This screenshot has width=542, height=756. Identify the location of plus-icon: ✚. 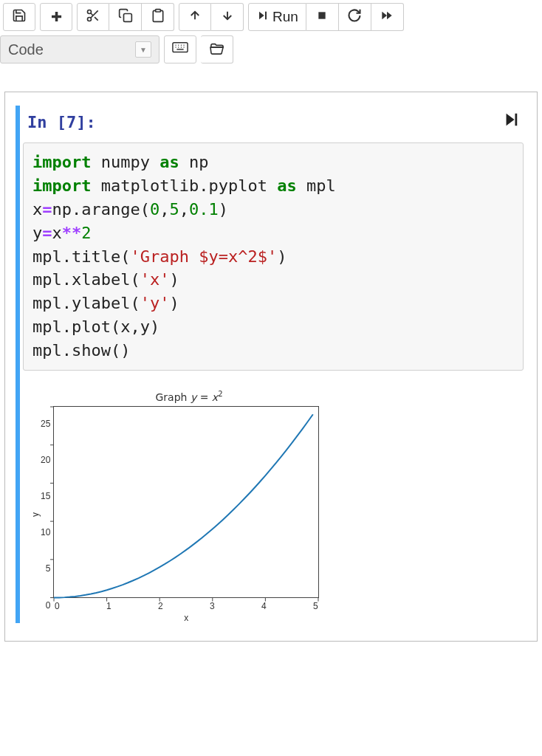
(56, 17).